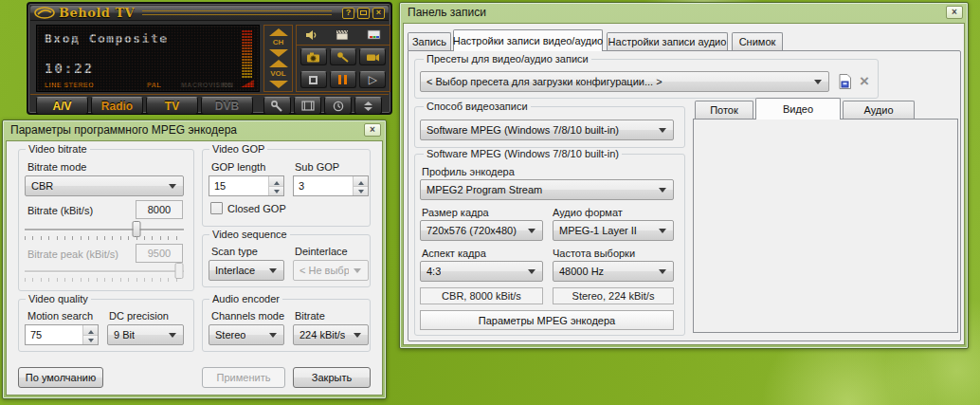  Describe the element at coordinates (278, 74) in the screenshot. I see `volume-label: VOL` at that location.